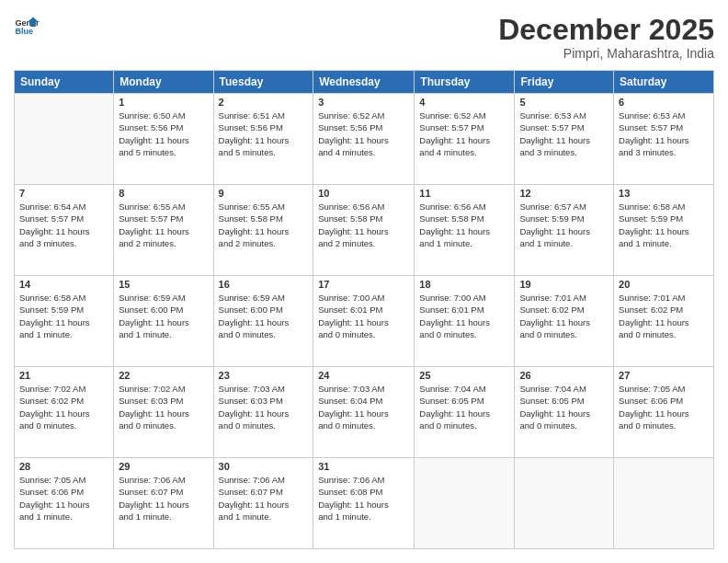  Describe the element at coordinates (263, 322) in the screenshot. I see `calendar-cell: 16Sunrise: 6:59 AM Sunset: 6:00 PM Dayli…` at that location.